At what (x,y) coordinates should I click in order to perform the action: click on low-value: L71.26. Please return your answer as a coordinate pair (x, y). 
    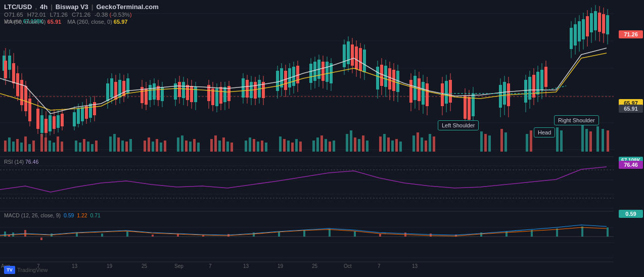
    Looking at the image, I should click on (59, 15).